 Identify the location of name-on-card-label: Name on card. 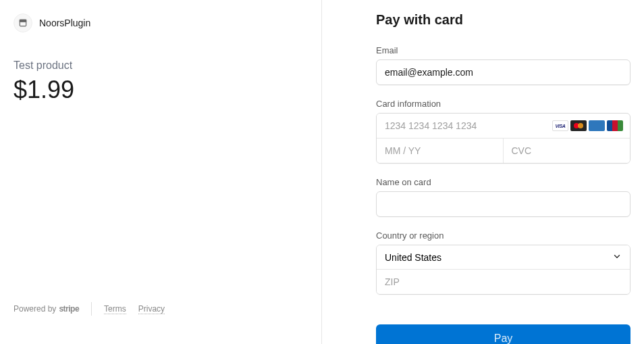
(504, 182).